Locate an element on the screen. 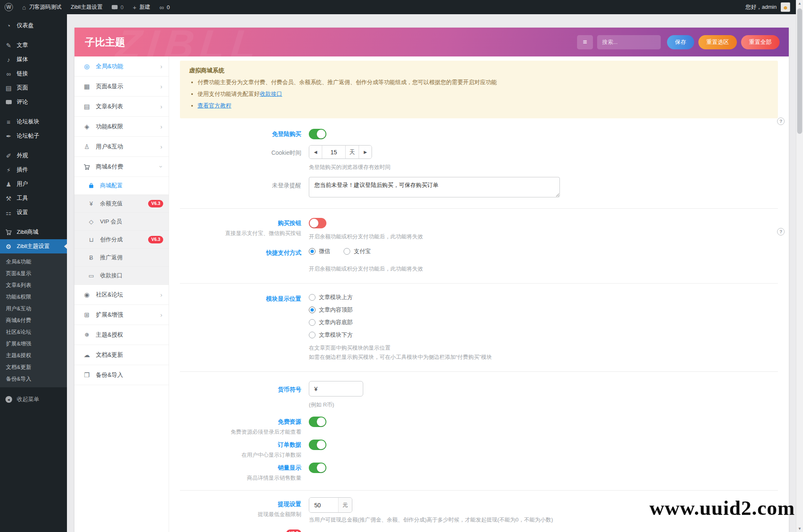 Image resolution: width=803 pixels, height=532 pixels. field-label-module-position: 模块显示位置 is located at coordinates (241, 299).